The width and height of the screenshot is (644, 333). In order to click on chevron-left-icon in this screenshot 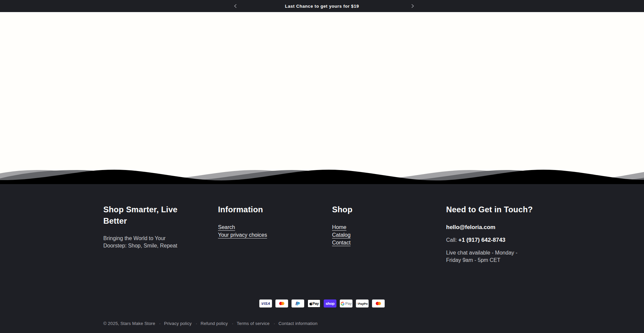, I will do `click(235, 6)`.